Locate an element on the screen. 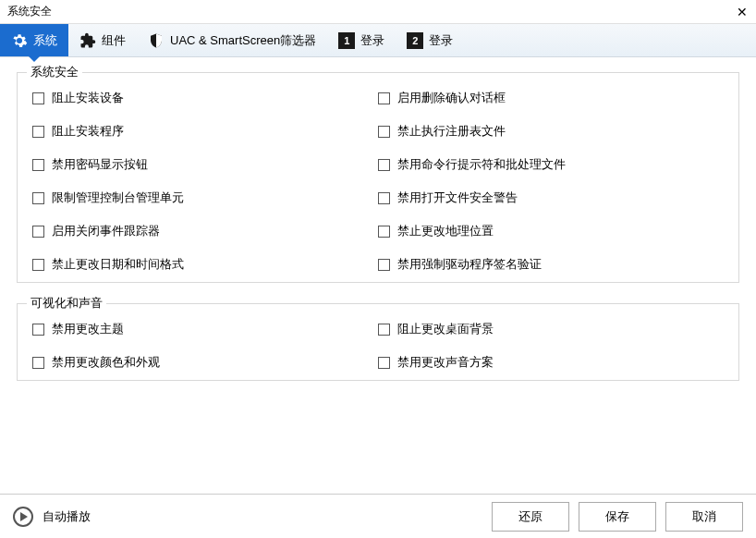 The image size is (756, 538). tab-label: UAC & SmartScreen筛选器 is located at coordinates (243, 41).